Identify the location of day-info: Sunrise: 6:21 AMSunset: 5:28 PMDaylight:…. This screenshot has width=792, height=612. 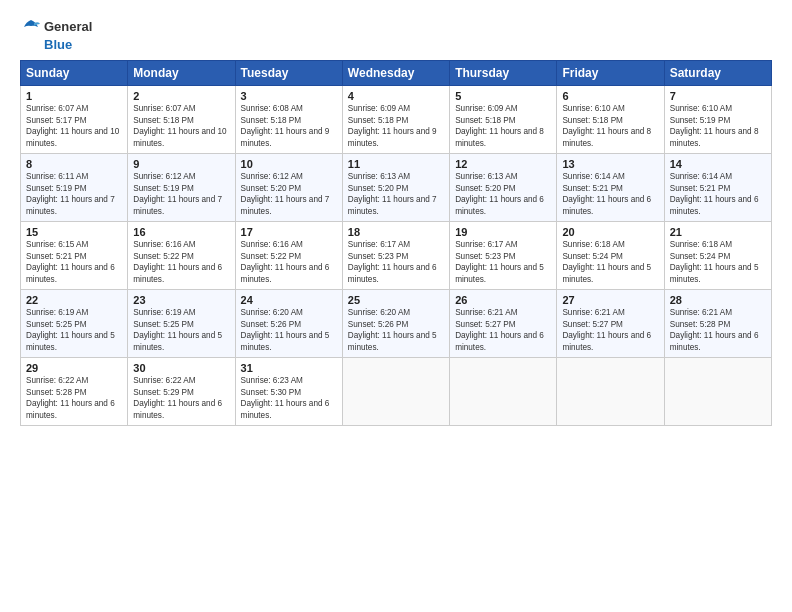
(718, 330).